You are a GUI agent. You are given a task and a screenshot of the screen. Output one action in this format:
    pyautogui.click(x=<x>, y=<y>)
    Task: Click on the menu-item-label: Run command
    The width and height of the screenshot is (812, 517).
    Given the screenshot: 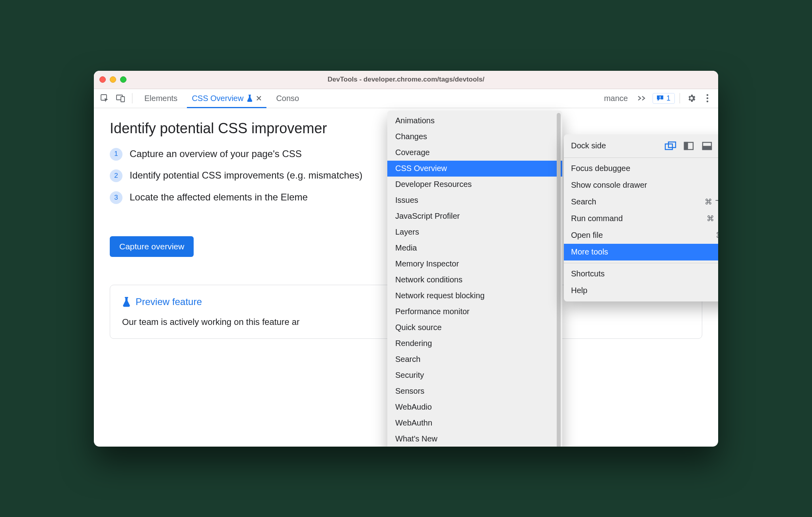 What is the action you would take?
    pyautogui.click(x=597, y=219)
    